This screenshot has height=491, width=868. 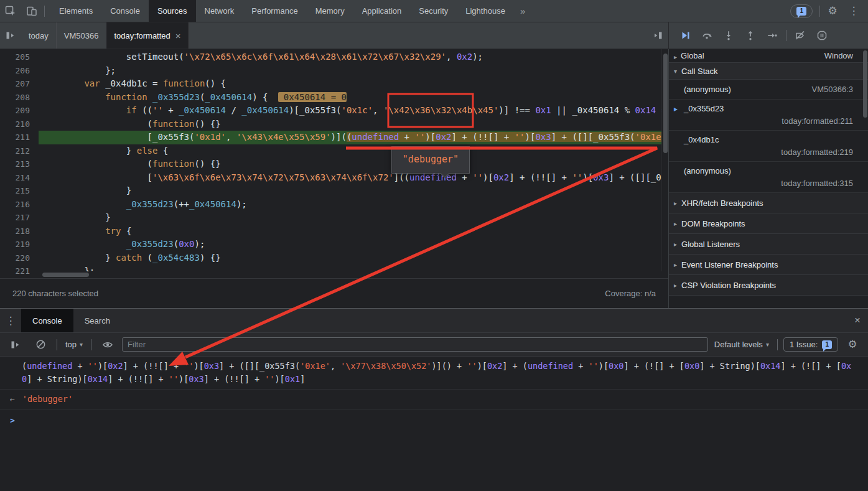 What do you see at coordinates (19, 258) in the screenshot?
I see `line-number: 220` at bounding box center [19, 258].